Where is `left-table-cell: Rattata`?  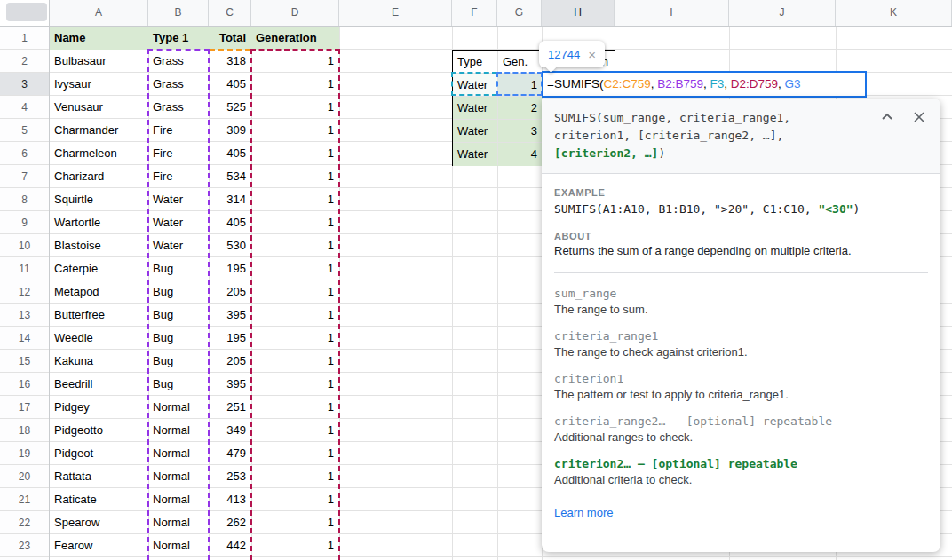
left-table-cell: Rattata is located at coordinates (99, 477).